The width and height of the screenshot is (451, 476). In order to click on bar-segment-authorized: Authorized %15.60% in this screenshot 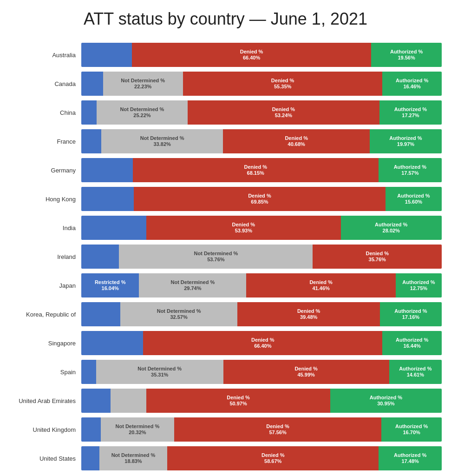, I will do `click(413, 199)`.